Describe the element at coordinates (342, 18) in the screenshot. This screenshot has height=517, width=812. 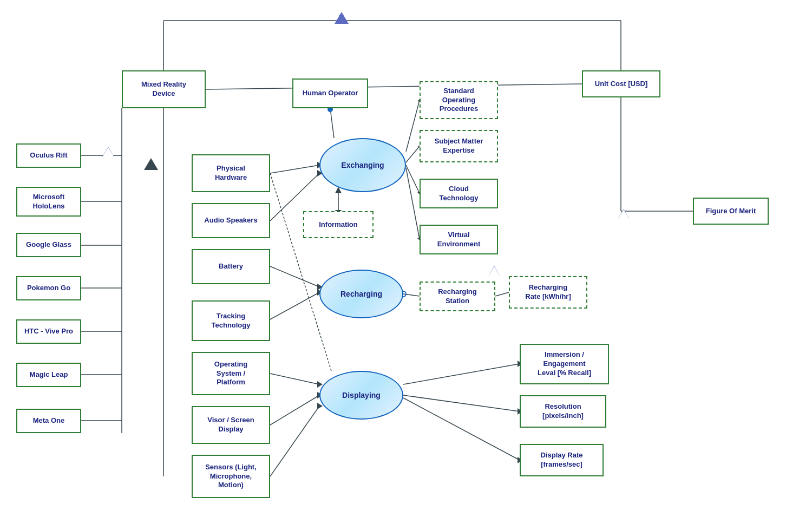
I see `triangle-top` at that location.